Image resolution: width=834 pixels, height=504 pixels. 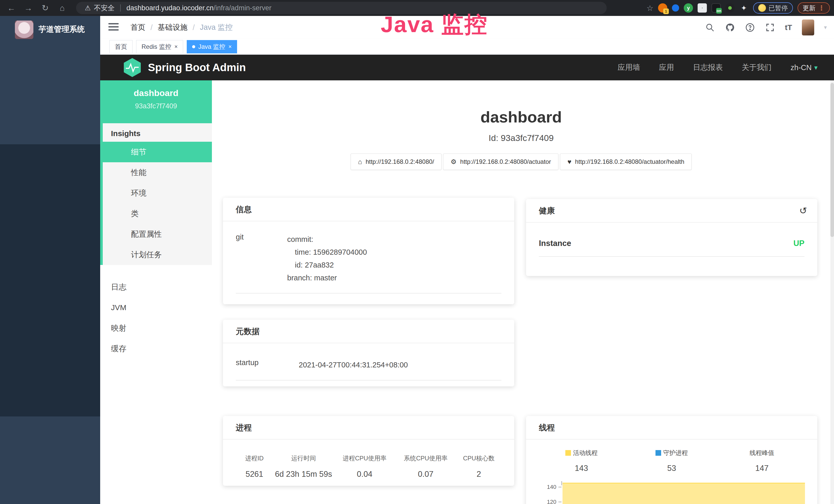 What do you see at coordinates (799, 244) in the screenshot?
I see `status-badge: UP` at bounding box center [799, 244].